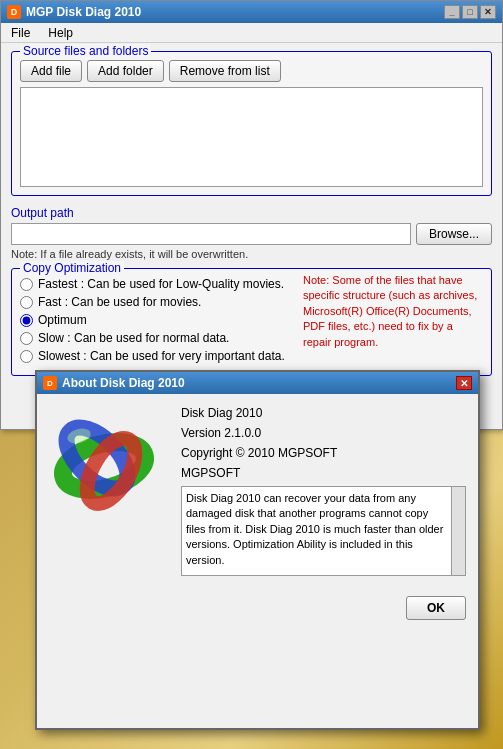  What do you see at coordinates (126, 71) in the screenshot?
I see `add-folder-button: Add folder` at bounding box center [126, 71].